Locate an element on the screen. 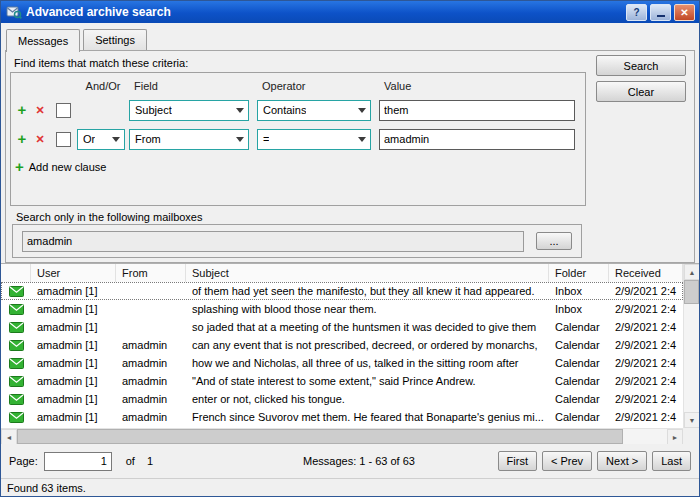  clear-button: Clear is located at coordinates (641, 92).